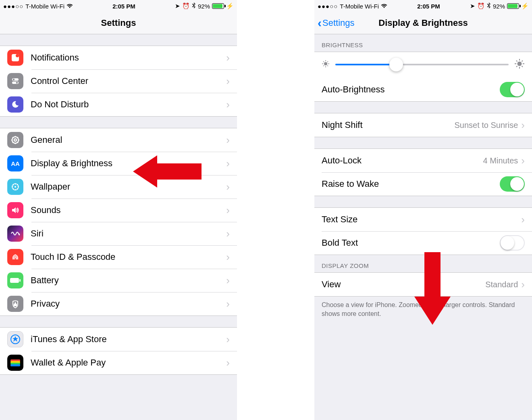 The image size is (532, 420). Describe the element at coordinates (486, 125) in the screenshot. I see `cell-value: Sunset to Sunrise` at that location.